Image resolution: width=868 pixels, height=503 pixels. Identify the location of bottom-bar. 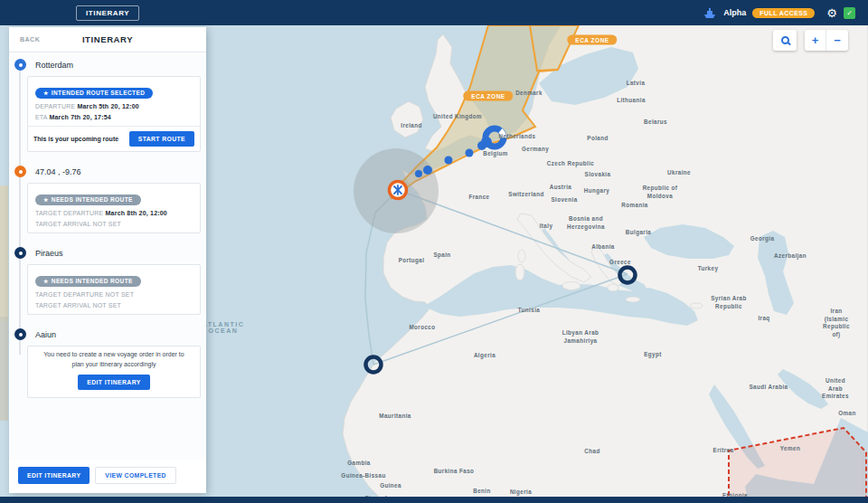
(434, 499).